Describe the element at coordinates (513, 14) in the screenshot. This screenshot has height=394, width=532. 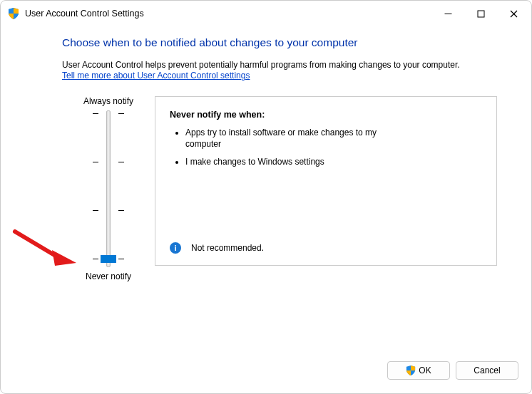
I see `close-button` at that location.